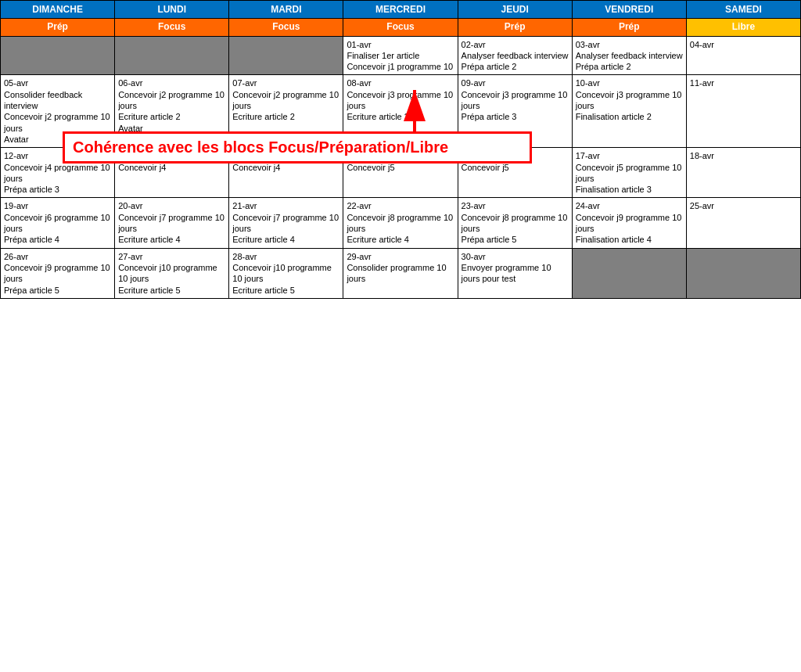 The height and width of the screenshot is (672, 801). What do you see at coordinates (31, 239) in the screenshot?
I see `task-text: Prépa article 4` at bounding box center [31, 239].